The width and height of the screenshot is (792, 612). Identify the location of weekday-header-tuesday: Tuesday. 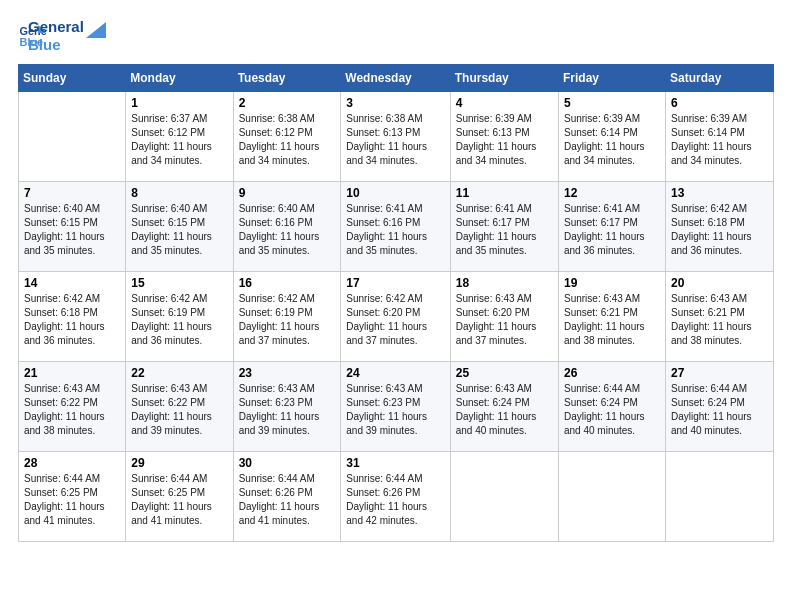
(287, 78).